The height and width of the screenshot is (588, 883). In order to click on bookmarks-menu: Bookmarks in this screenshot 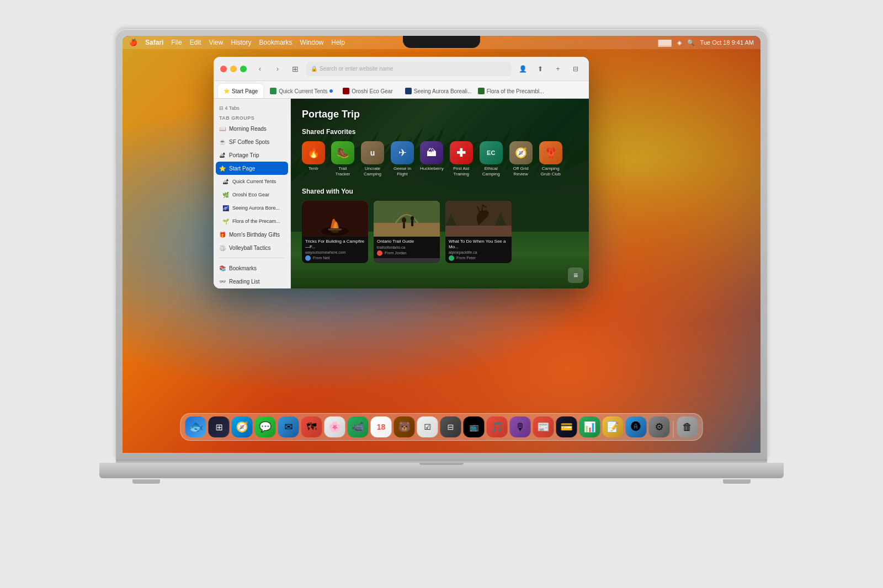, I will do `click(276, 42)`.